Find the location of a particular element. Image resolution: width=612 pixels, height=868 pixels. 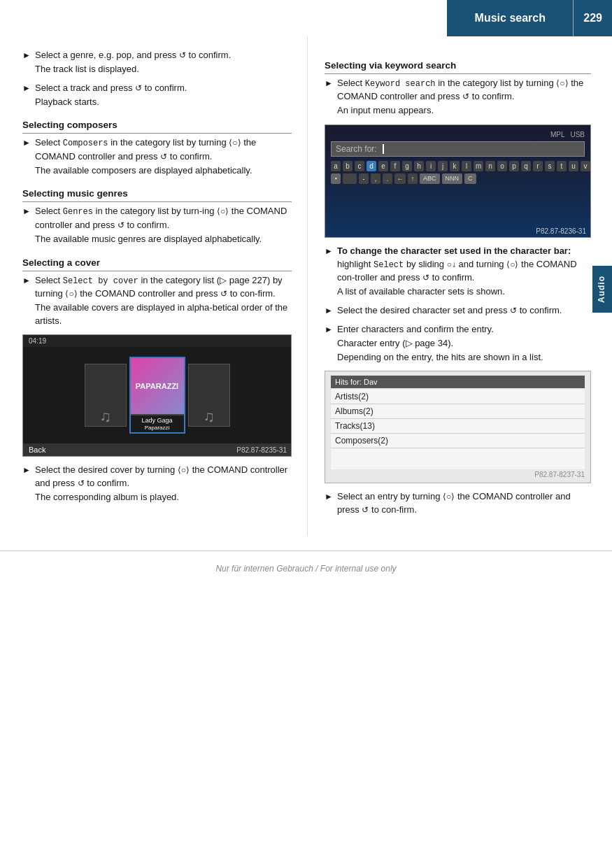

ui-element-label: Select is located at coordinates (389, 265).